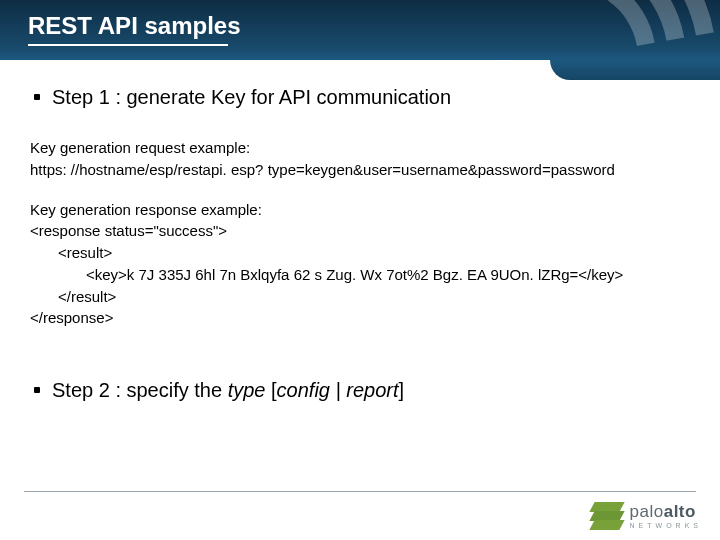 Image resolution: width=720 pixels, height=540 pixels. I want to click on footer-divider, so click(360, 492).